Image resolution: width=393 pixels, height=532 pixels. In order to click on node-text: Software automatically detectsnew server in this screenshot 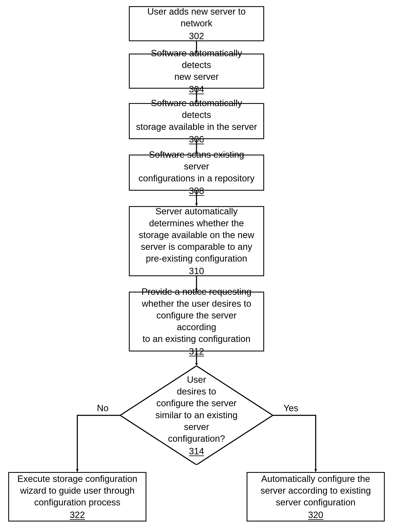, I will do `click(196, 65)`.